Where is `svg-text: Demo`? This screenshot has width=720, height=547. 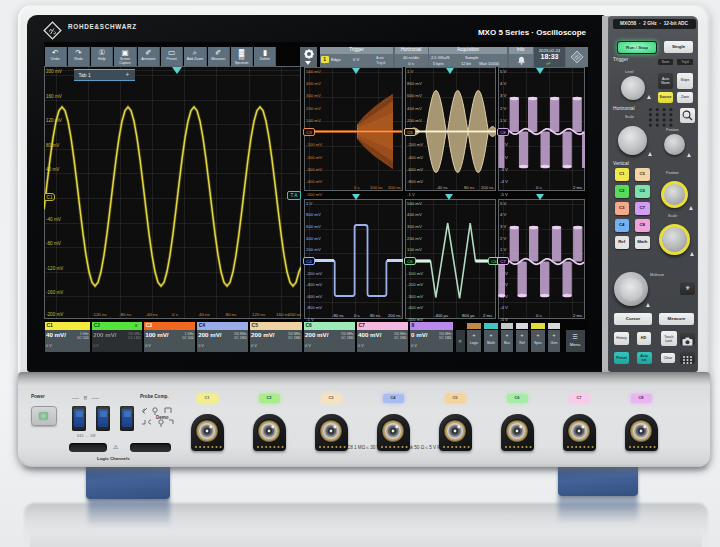 svg-text: Demo is located at coordinates (162, 418).